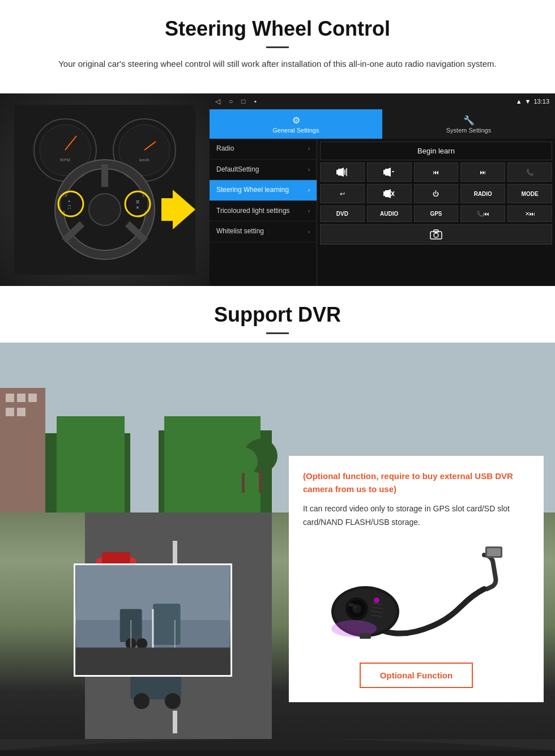  Describe the element at coordinates (483, 214) in the screenshot. I see `phone-prev-button: 📞⏮` at that location.